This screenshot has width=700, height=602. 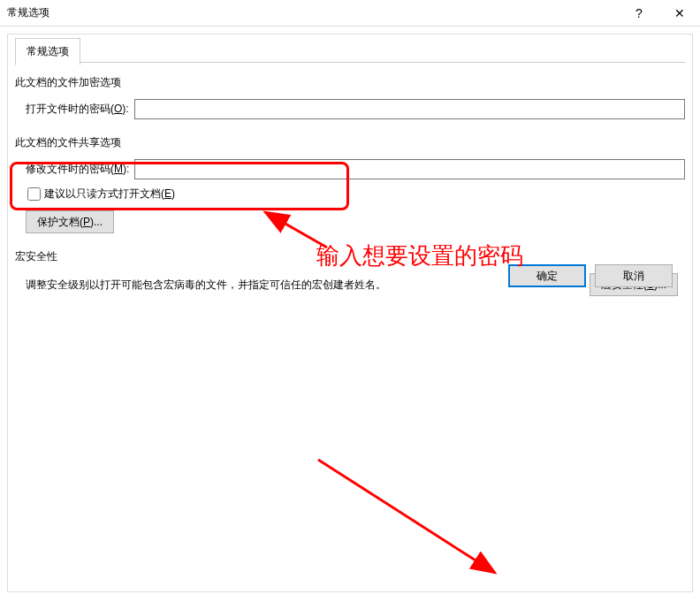 What do you see at coordinates (350, 110) in the screenshot?
I see `open-password-row: 打开文件时的密码(O):` at bounding box center [350, 110].